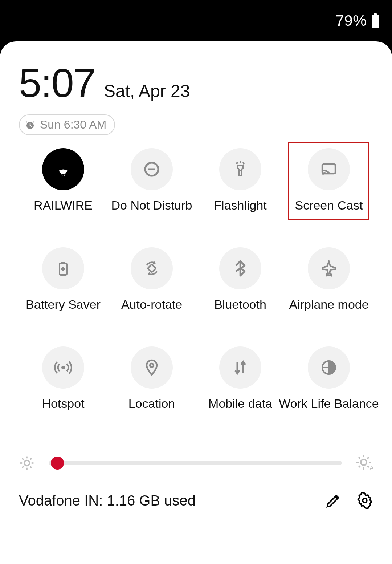 This screenshot has height=564, width=392. What do you see at coordinates (329, 206) in the screenshot?
I see `tile-label: Screen Cast` at bounding box center [329, 206].